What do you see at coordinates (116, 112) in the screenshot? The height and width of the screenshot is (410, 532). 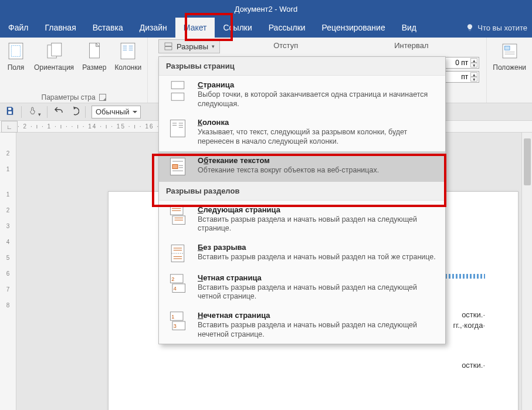 I see `style-combo: Обычный` at bounding box center [116, 112].